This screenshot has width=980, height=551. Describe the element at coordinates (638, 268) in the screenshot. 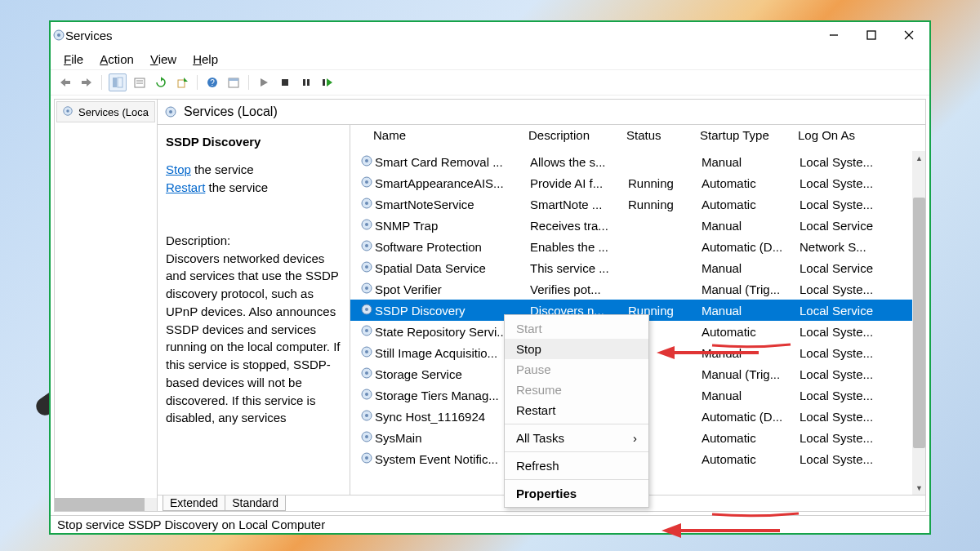

I see `service-row: Spatial Data ServiceThis service ...Manu…` at that location.